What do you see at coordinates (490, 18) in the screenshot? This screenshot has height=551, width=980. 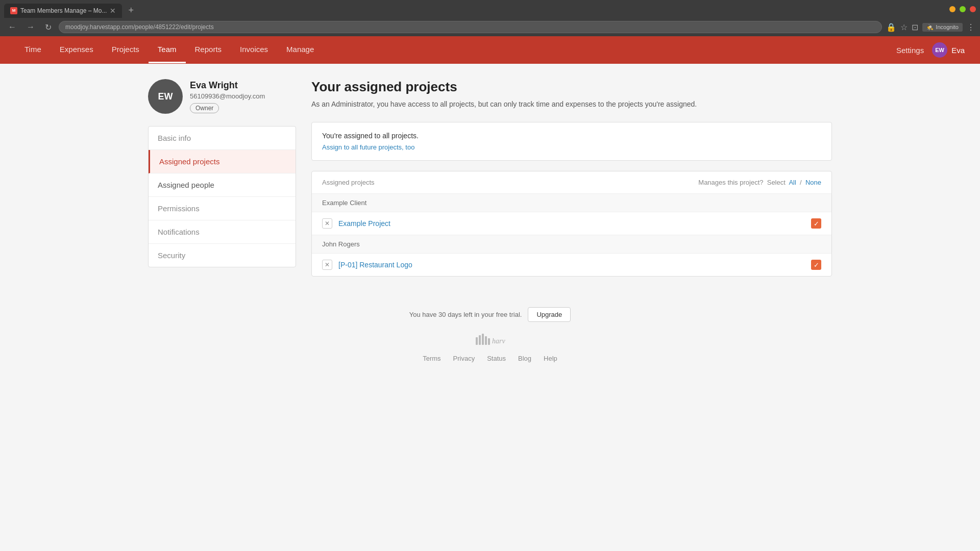 I see `browser-chrome: M Team Members Manage – Mo... ✕ + ← → ↻ …` at bounding box center [490, 18].